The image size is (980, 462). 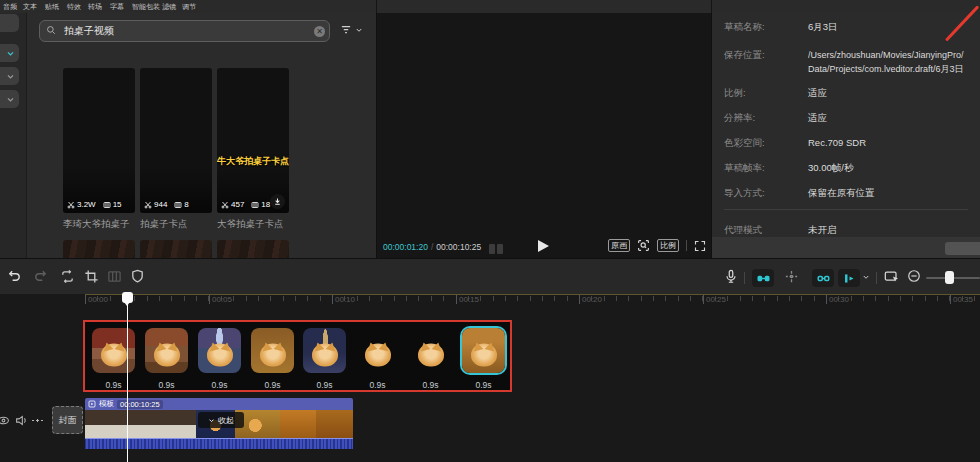 I want to click on resolution-value: 适应, so click(x=818, y=118).